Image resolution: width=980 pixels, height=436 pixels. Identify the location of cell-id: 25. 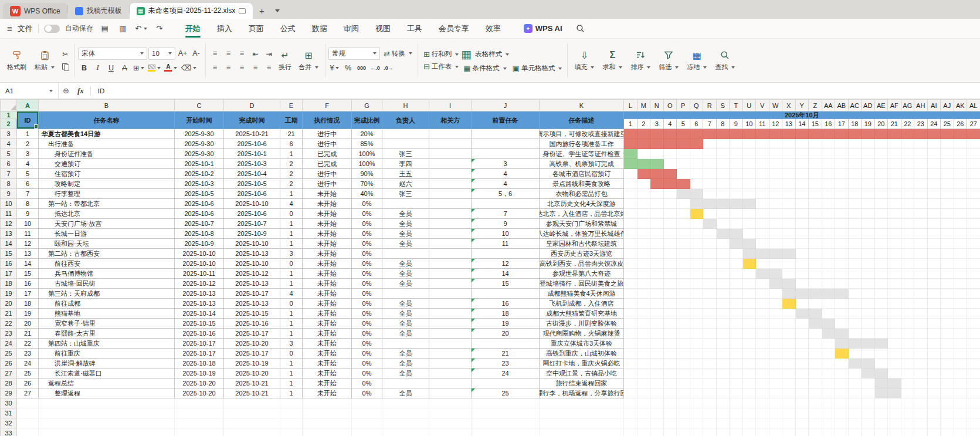
(28, 373).